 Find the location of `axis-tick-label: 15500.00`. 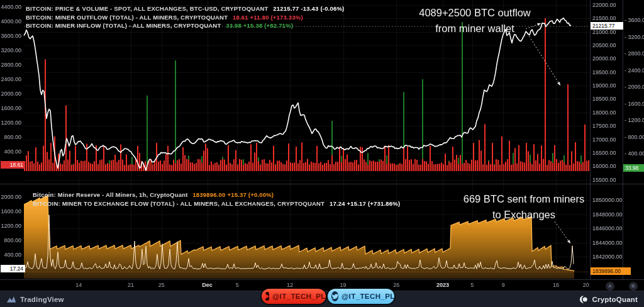

axis-tick-label: 15500.00 is located at coordinates (604, 180).